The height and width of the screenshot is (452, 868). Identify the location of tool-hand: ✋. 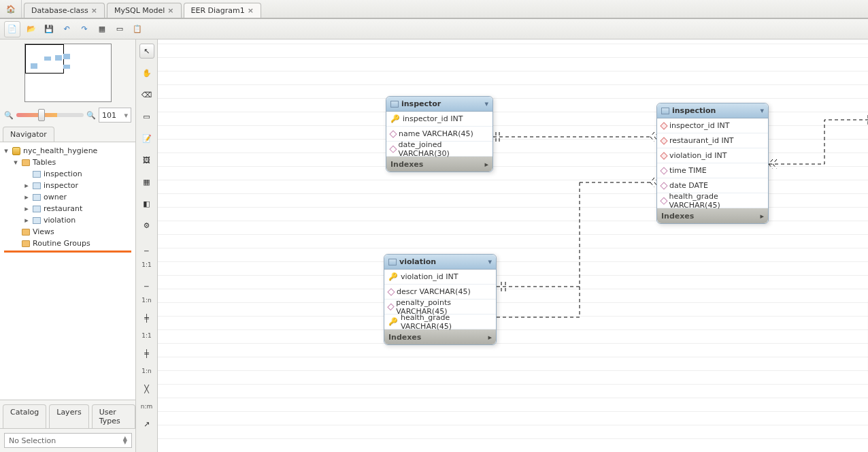
(147, 73).